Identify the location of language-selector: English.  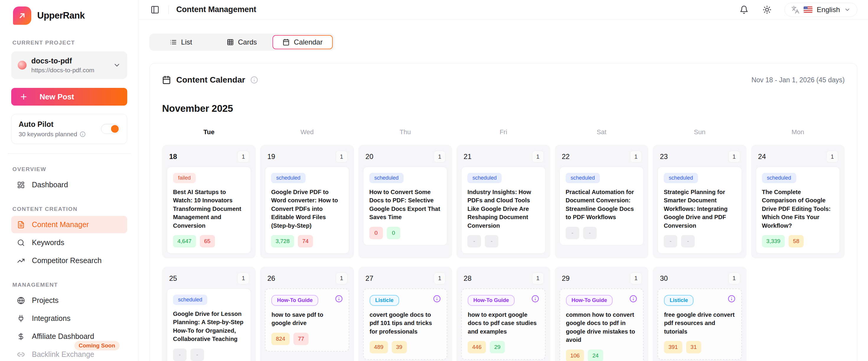
(821, 10).